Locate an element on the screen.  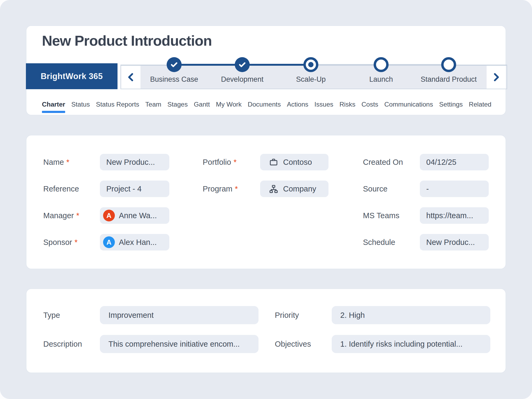
portfolio-field: Contoso is located at coordinates (294, 162).